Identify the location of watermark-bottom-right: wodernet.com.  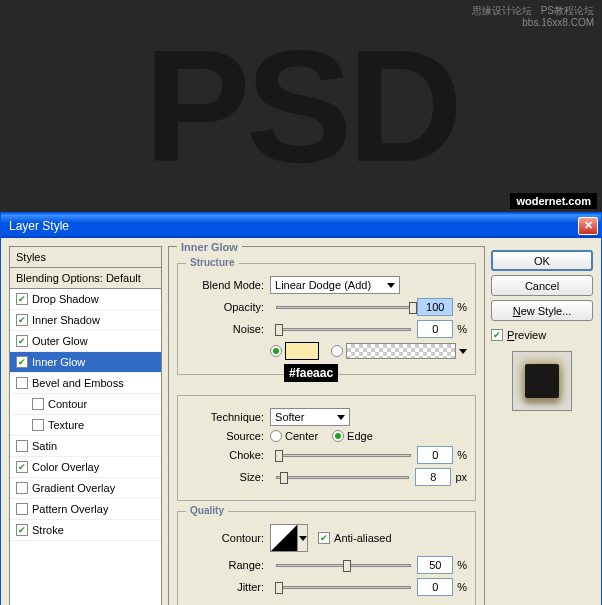
(554, 201).